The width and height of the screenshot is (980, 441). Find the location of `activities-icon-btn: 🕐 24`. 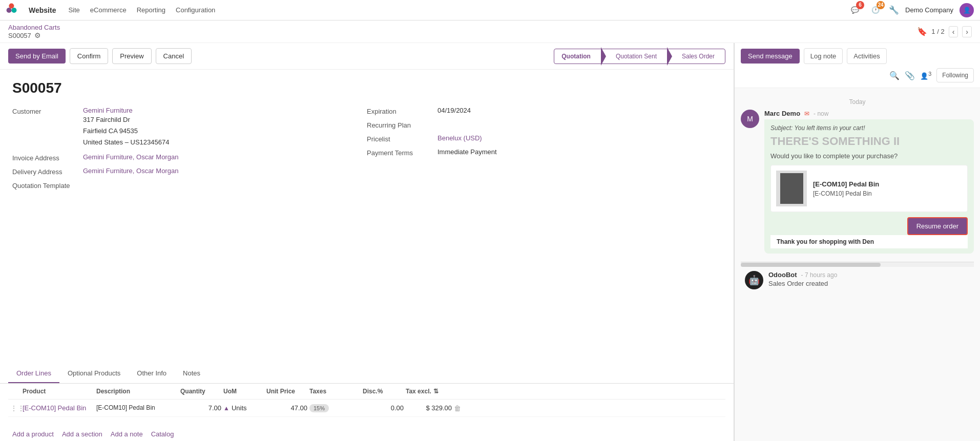

activities-icon-btn: 🕐 24 is located at coordinates (875, 10).